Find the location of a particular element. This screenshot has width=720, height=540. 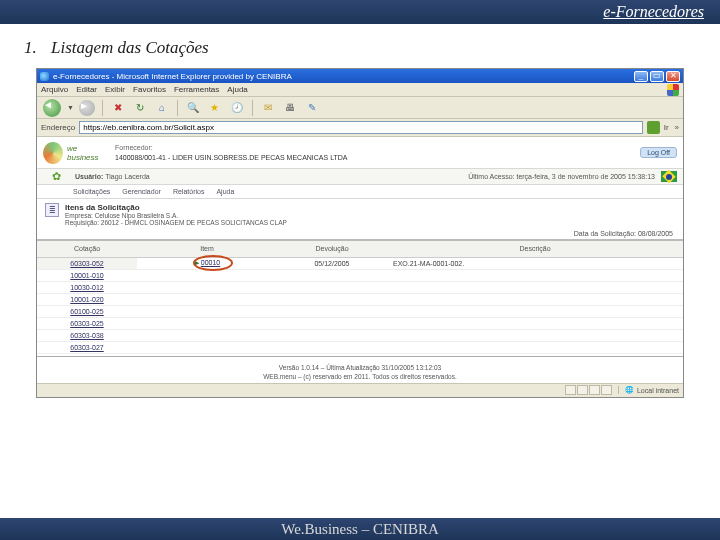

favorites-icon: ★ is located at coordinates (215, 108).